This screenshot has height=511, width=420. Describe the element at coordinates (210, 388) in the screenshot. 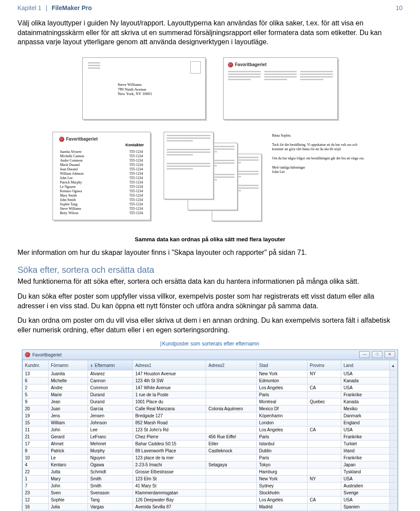

I see `table-row: 2AndreCommon147 White AvenueLos AngelesC…` at that location.